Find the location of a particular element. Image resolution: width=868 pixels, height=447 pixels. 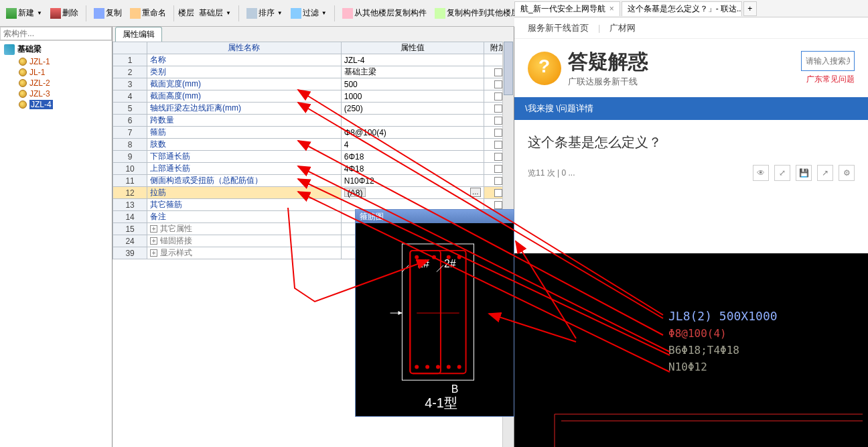

stirrup-canvas: 1# 2# B 4-1型 is located at coordinates (435, 320).